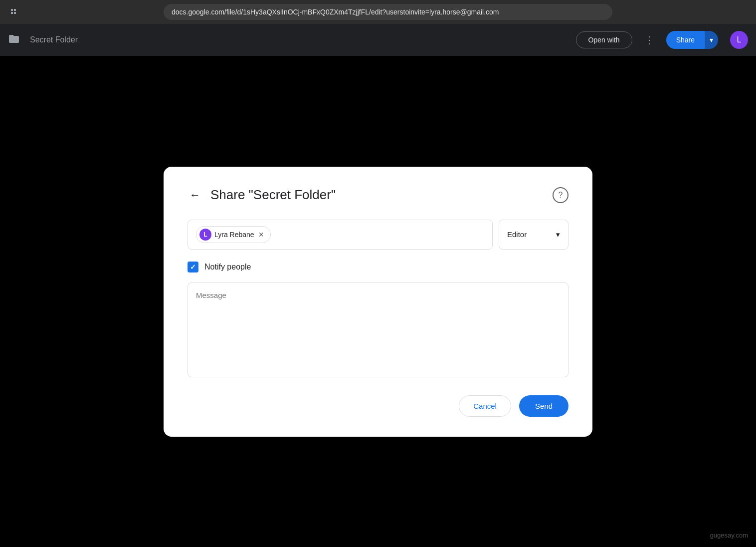 The image size is (756, 547). What do you see at coordinates (685, 40) in the screenshot?
I see `share-main-button: Share` at bounding box center [685, 40].